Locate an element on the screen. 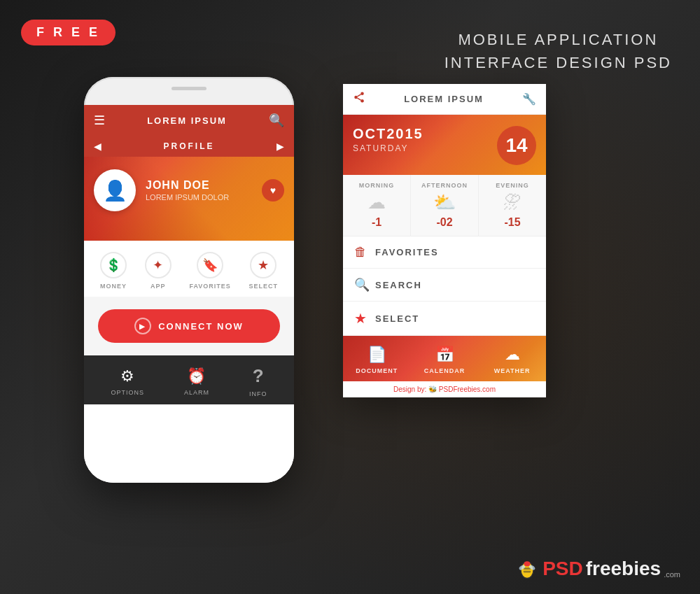  rp-menu-list: 🗑 FAVORITES 🔍 SEARCH ★ SELECT is located at coordinates (444, 286).